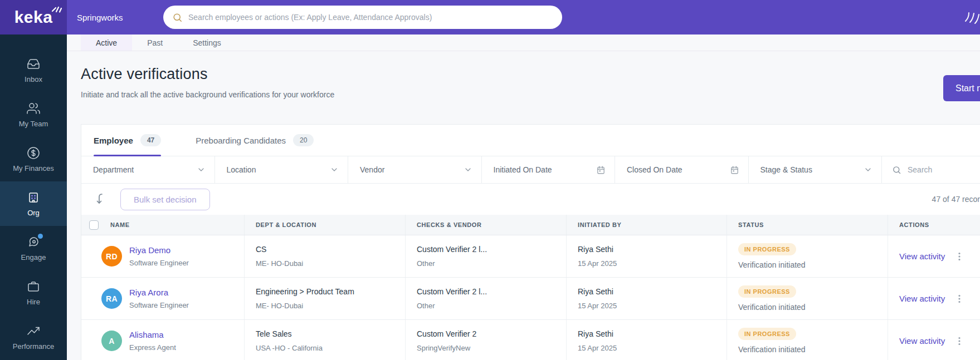  Describe the element at coordinates (57, 8) in the screenshot. I see `keka-spark-icon` at that location.